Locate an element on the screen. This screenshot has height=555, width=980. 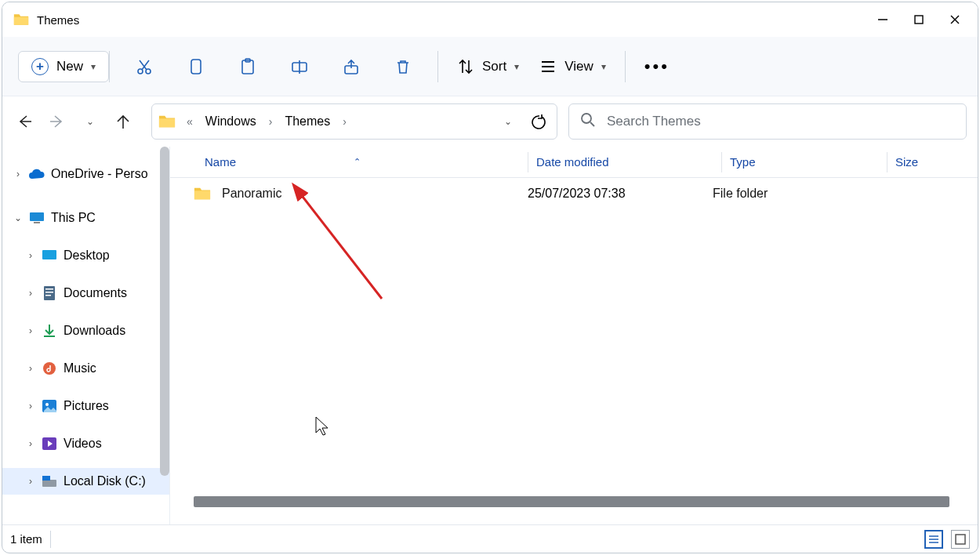
copy-button is located at coordinates (196, 67).